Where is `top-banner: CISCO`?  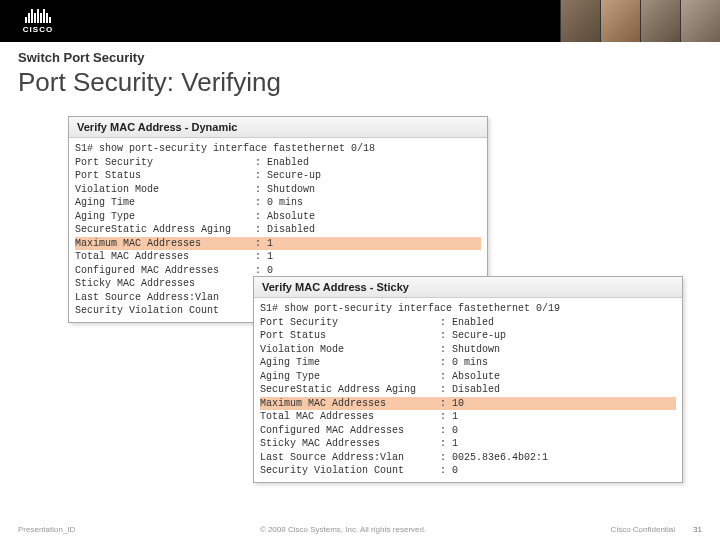 top-banner: CISCO is located at coordinates (360, 21).